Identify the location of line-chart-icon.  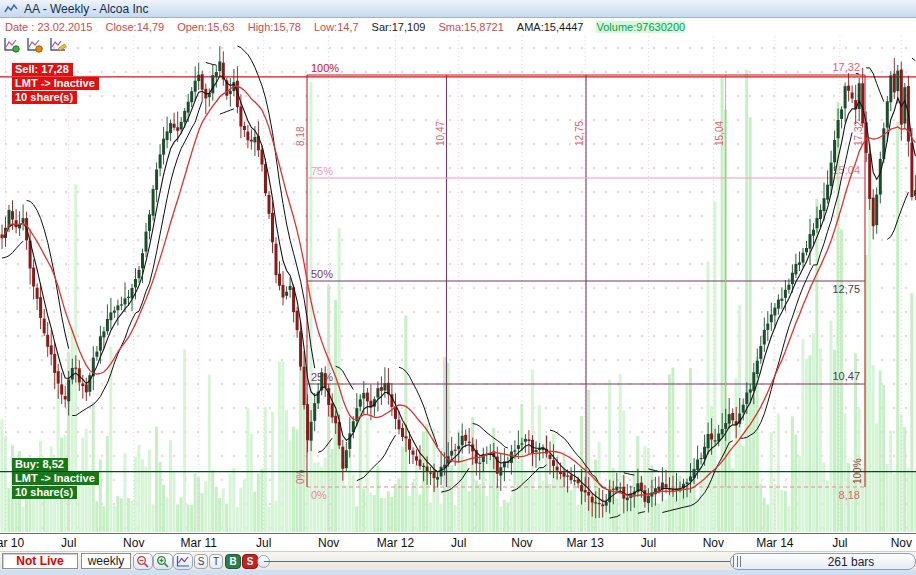
(11, 9).